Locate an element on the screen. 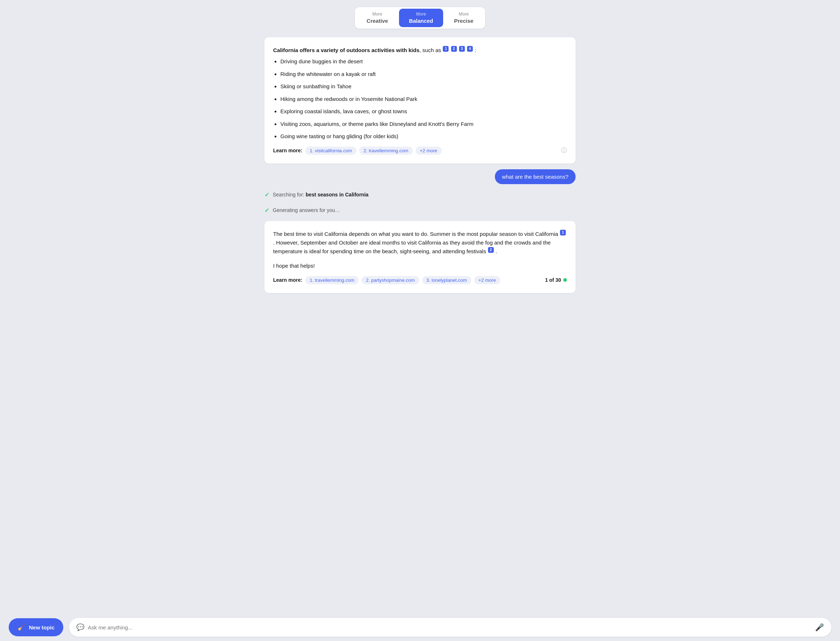 The height and width of the screenshot is (641, 840). green-dot-icon is located at coordinates (565, 280).